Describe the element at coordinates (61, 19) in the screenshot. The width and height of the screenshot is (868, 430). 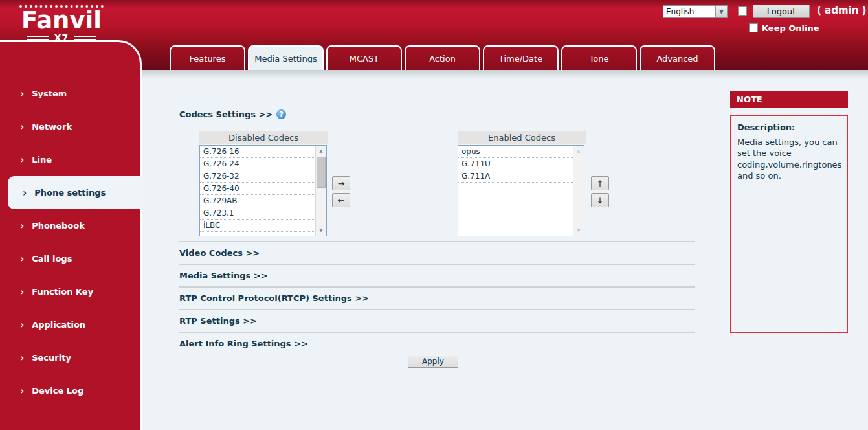
I see `logo-brand: Fanvil` at that location.